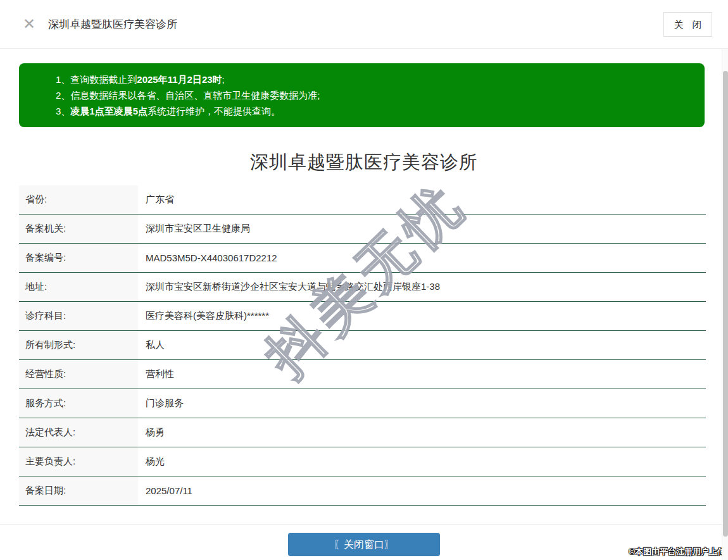 This screenshot has width=728, height=560. I want to click on row-label: 法定代表人:, so click(78, 433).